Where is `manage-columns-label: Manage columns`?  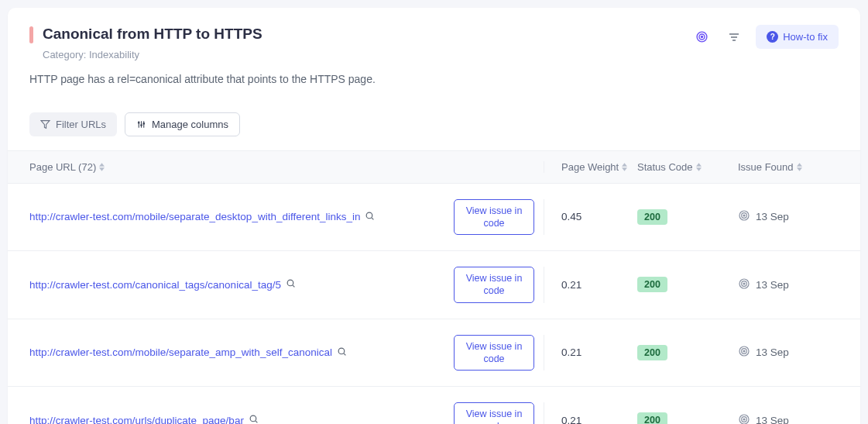
manage-columns-label: Manage columns is located at coordinates (190, 124).